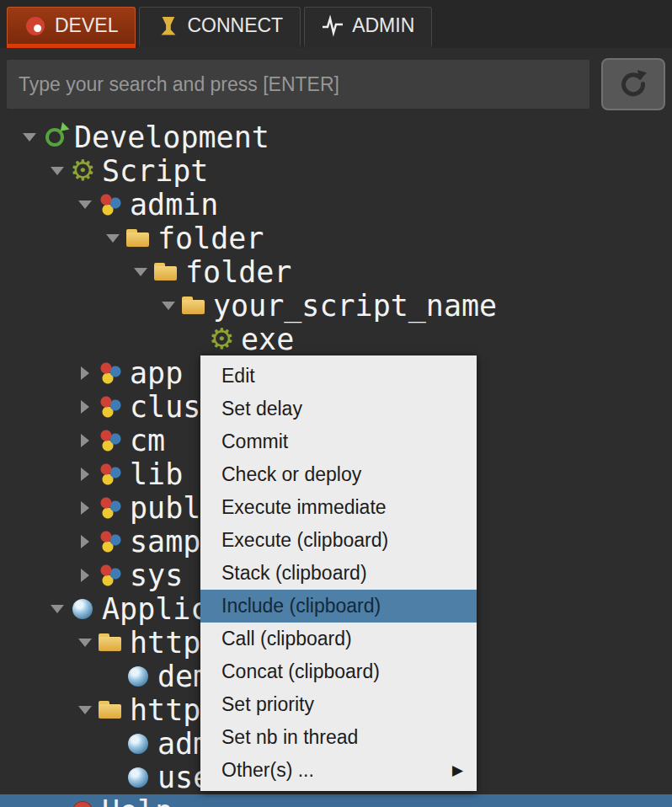 The height and width of the screenshot is (807, 672). Describe the element at coordinates (268, 704) in the screenshot. I see `menu-item-label: Set priority` at that location.